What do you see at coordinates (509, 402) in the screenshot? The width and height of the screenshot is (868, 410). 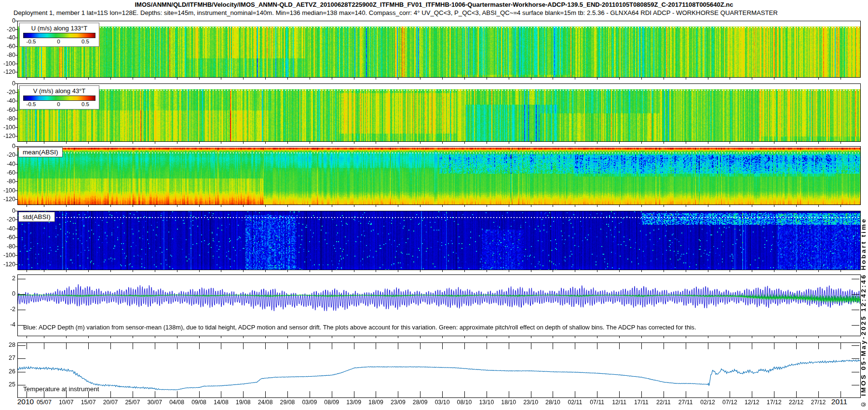 I see `x-tick-label: 18/10` at bounding box center [509, 402].